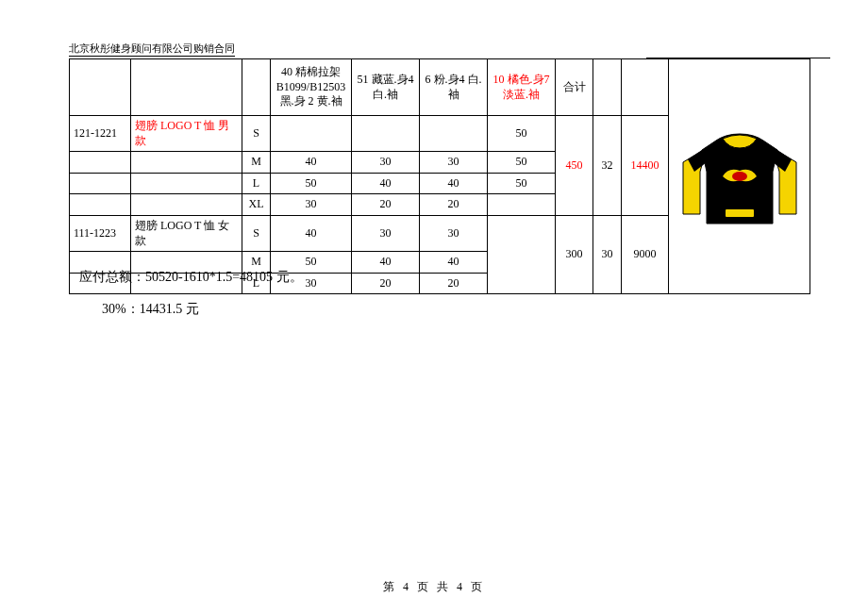 This screenshot has width=868, height=614. What do you see at coordinates (191, 293) in the screenshot?
I see `summary-notes: 应付总额：50520-1610*1.5=48105 元。 30%：14431.5…` at bounding box center [191, 293].